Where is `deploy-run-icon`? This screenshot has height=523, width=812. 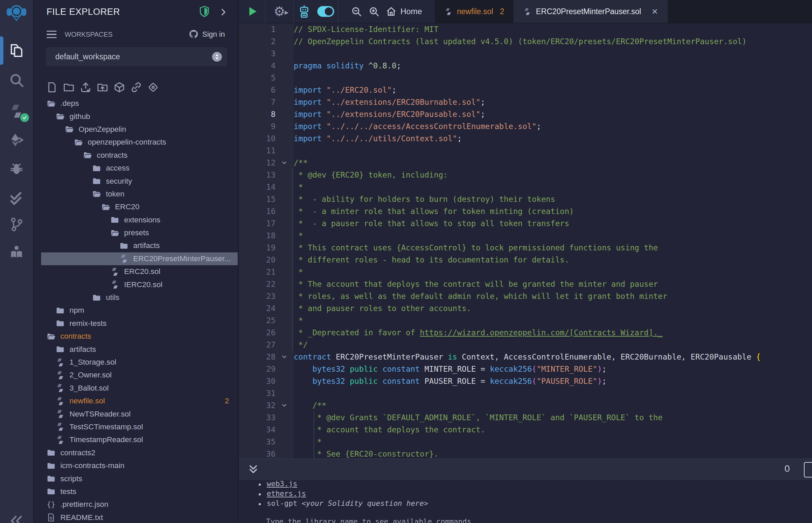
deploy-run-icon is located at coordinates (16, 140).